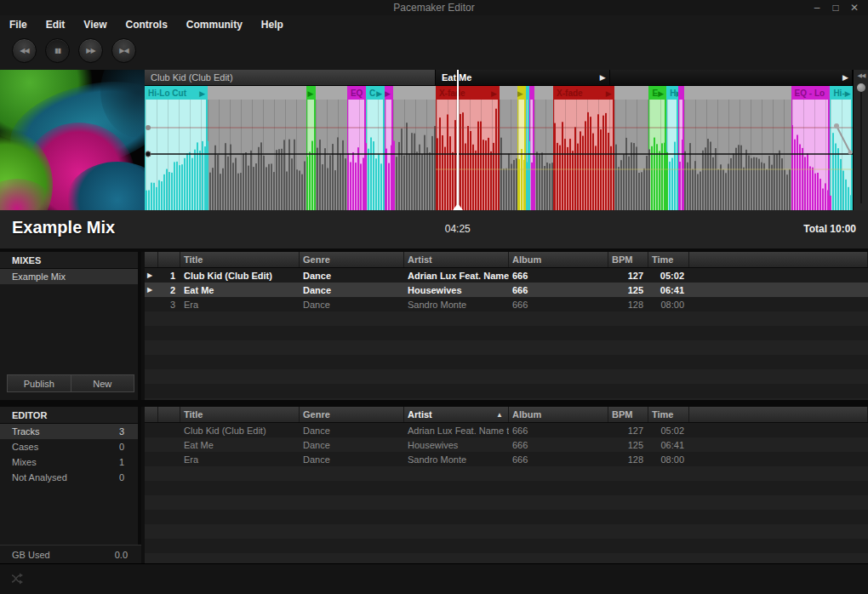 This screenshot has width=868, height=594. I want to click on fx-segment-magenta: ▶, so click(389, 94).